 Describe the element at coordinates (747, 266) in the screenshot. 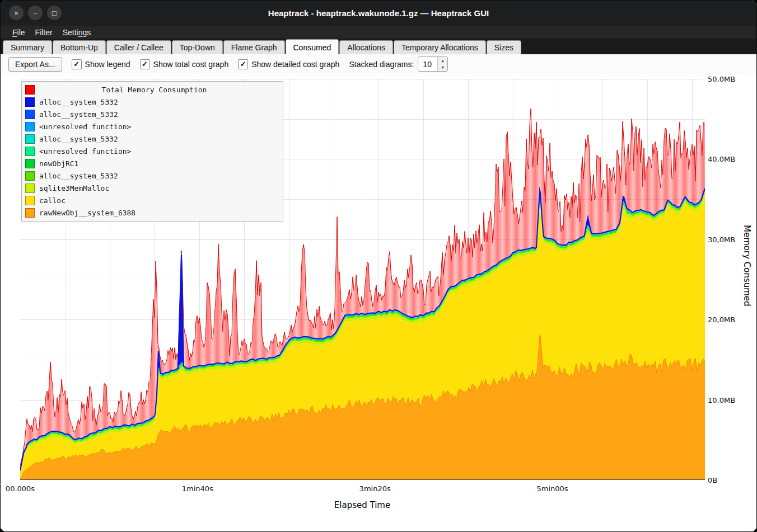

I see `y-axis-title: Memory Consumed` at that location.